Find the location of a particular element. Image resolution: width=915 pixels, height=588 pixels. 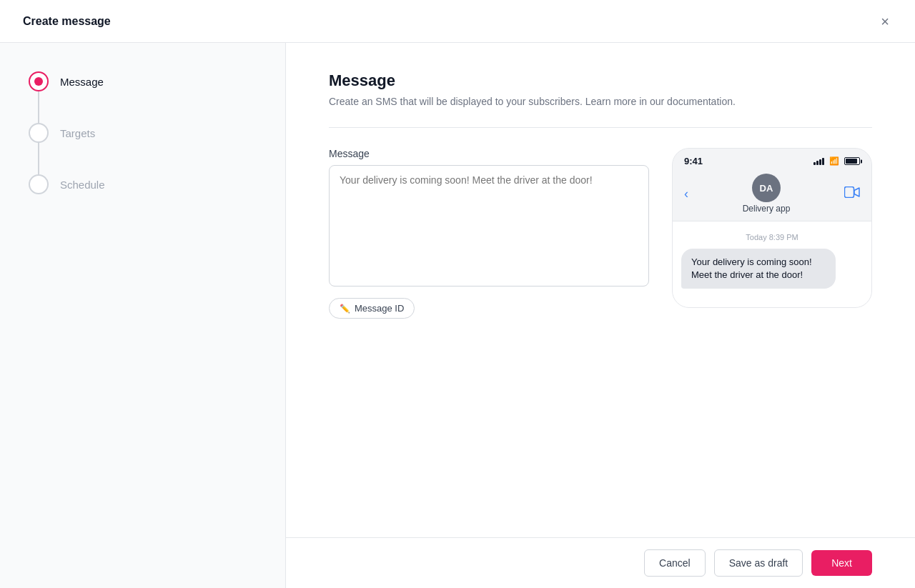

phone-messages-area: Today 8:39 PM Your delivery is coming so… is located at coordinates (772, 264).